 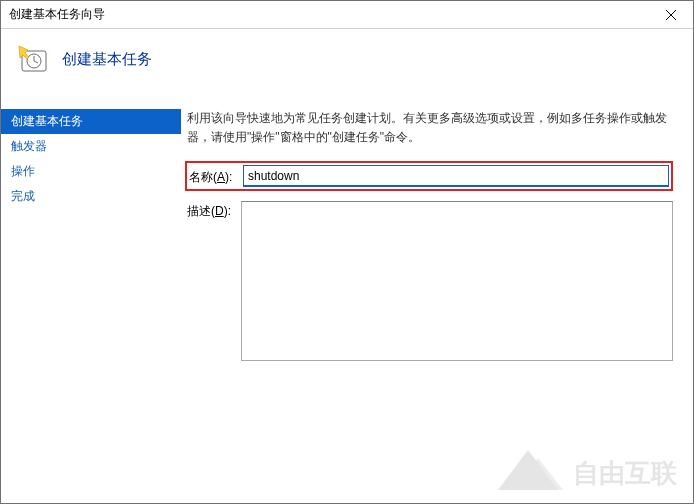 What do you see at coordinates (430, 128) in the screenshot?
I see `intro-text: 利用该向导快速地为常见任务创建计划。有关更多高级选项或设置，例如多任务操作或触发…` at bounding box center [430, 128].